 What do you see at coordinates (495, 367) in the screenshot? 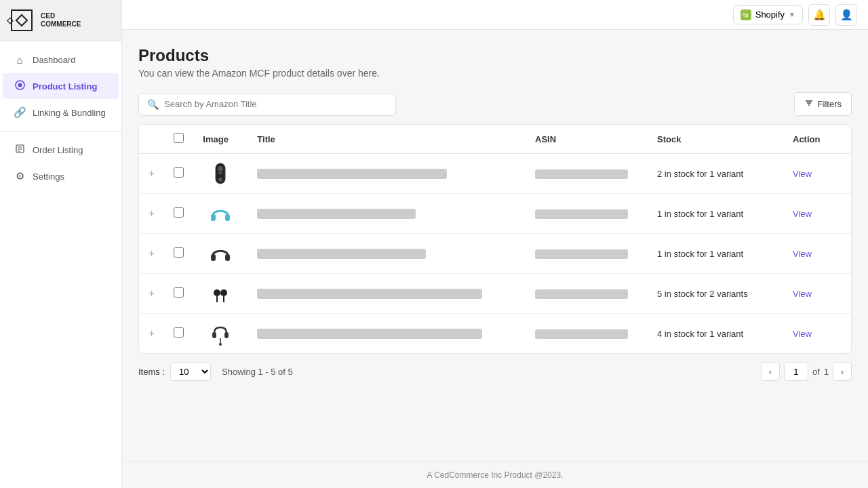
I see `pagination-row: Items : 10 25 50 100 Showing 1 - 5 of 5 …` at bounding box center [495, 367].